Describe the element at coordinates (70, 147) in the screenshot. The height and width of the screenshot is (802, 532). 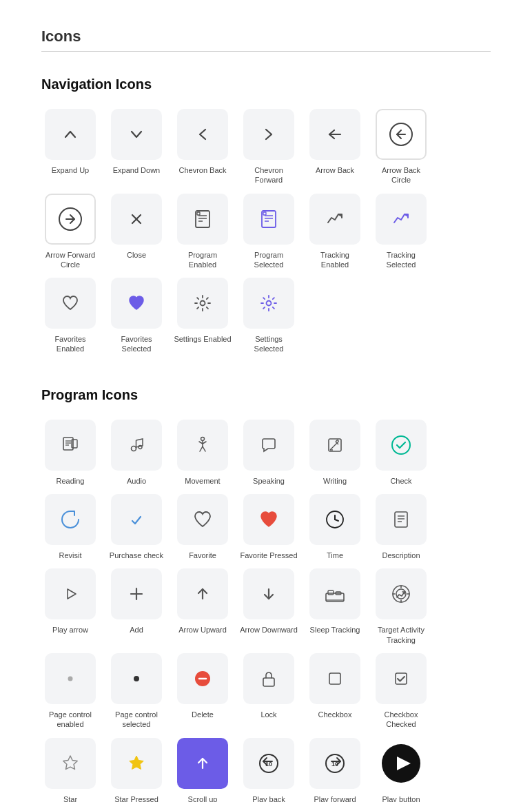
I see `expand-up-cell: Expand Up` at that location.